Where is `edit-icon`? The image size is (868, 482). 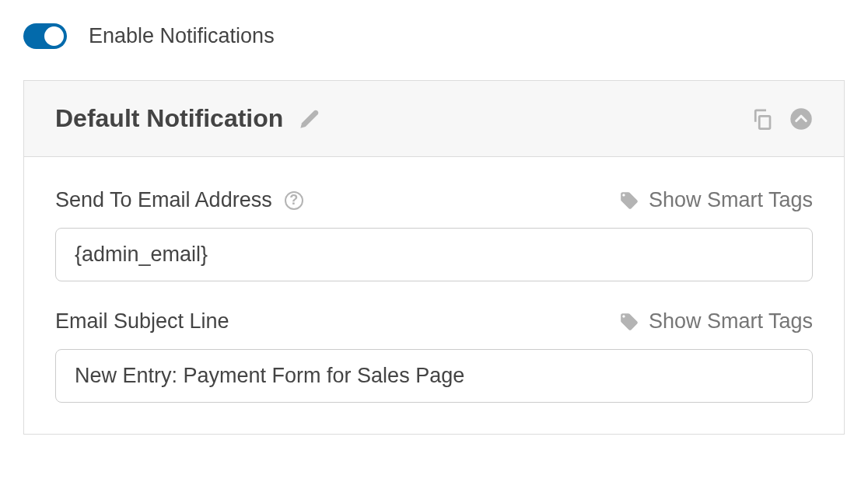
edit-icon is located at coordinates (310, 119).